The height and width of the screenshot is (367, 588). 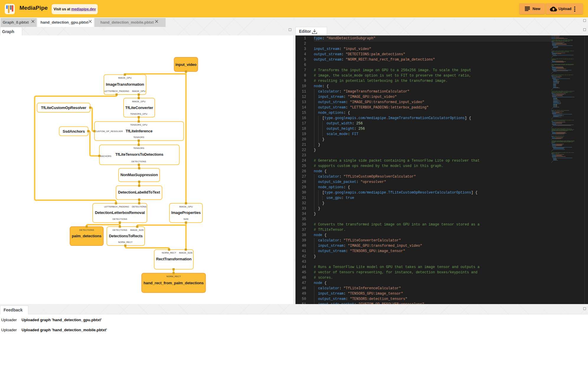 What do you see at coordinates (125, 85) in the screenshot?
I see `svg-text: ImageTransformation` at bounding box center [125, 85].